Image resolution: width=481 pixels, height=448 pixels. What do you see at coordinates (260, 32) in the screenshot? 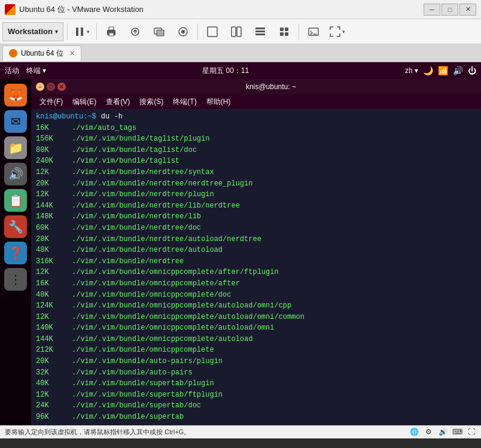
I see `view3-button` at bounding box center [260, 32].